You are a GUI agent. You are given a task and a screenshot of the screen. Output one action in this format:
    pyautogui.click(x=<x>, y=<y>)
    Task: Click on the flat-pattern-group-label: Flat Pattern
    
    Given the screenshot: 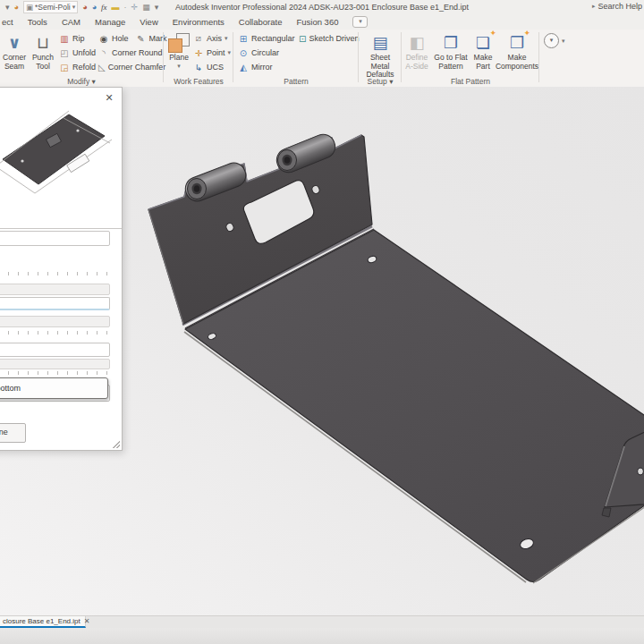 What is the action you would take?
    pyautogui.click(x=470, y=81)
    